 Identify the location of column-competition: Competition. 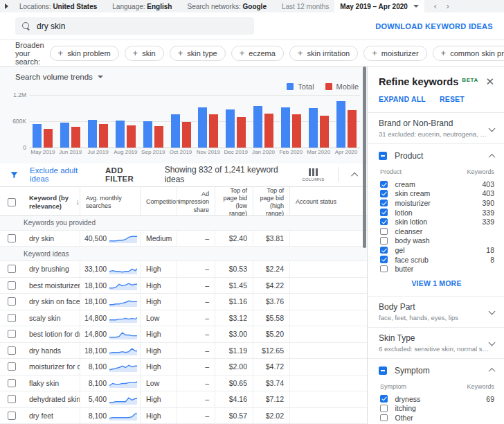
(158, 202).